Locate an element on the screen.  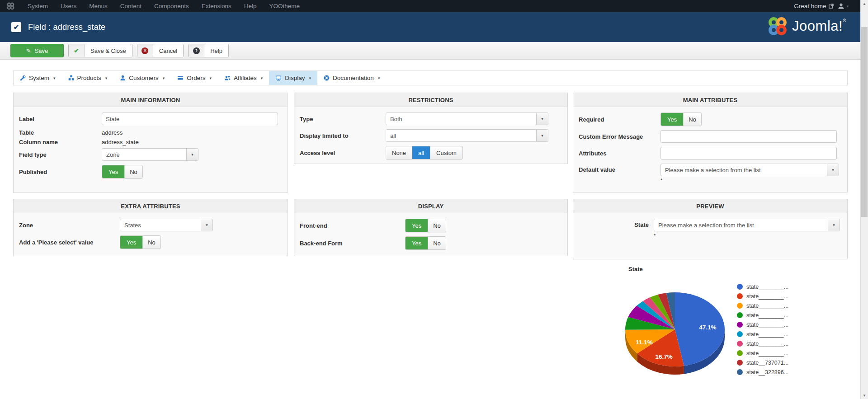
menu-item-yootheme: YOOtheme is located at coordinates (284, 6).